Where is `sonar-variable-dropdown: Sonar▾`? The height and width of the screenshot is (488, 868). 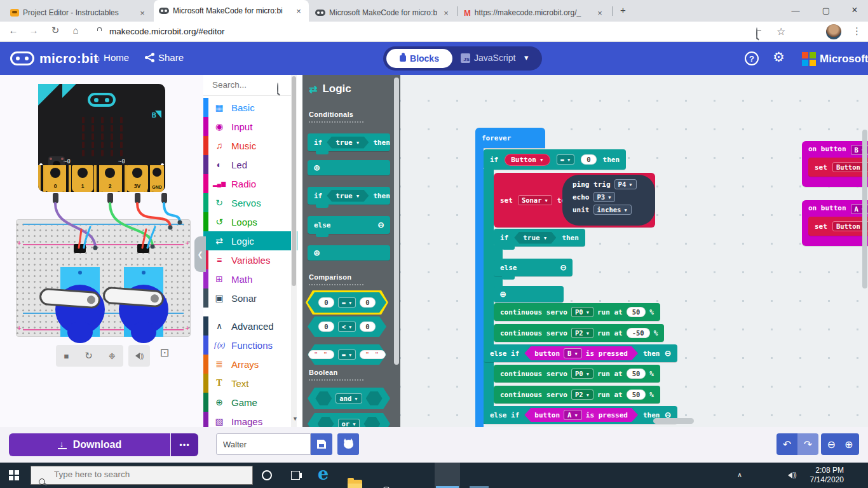 sonar-variable-dropdown: Sonar▾ is located at coordinates (535, 200).